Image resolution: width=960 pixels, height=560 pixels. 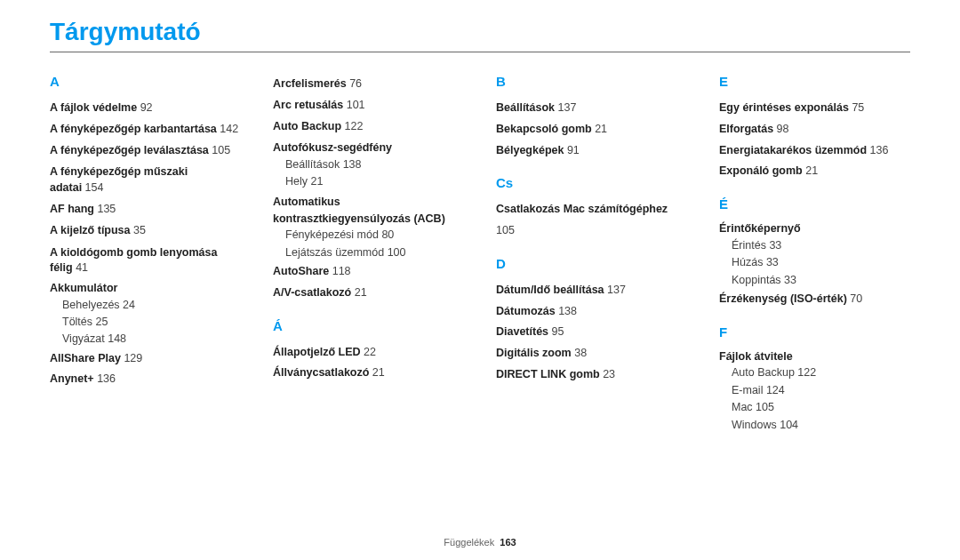 I want to click on column: BBeállítások 137Bekapcsoló gomb 21Bélyeg…, so click(x=592, y=254).